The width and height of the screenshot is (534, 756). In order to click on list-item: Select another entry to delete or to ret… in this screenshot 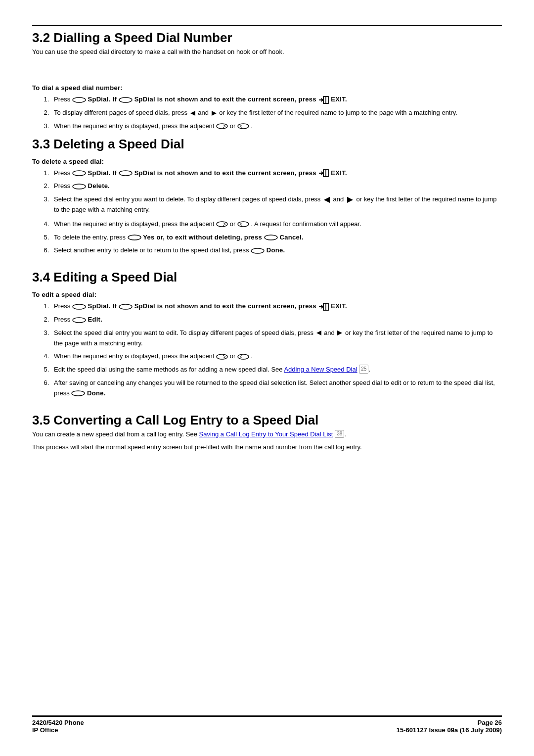, I will do `click(276, 250)`.